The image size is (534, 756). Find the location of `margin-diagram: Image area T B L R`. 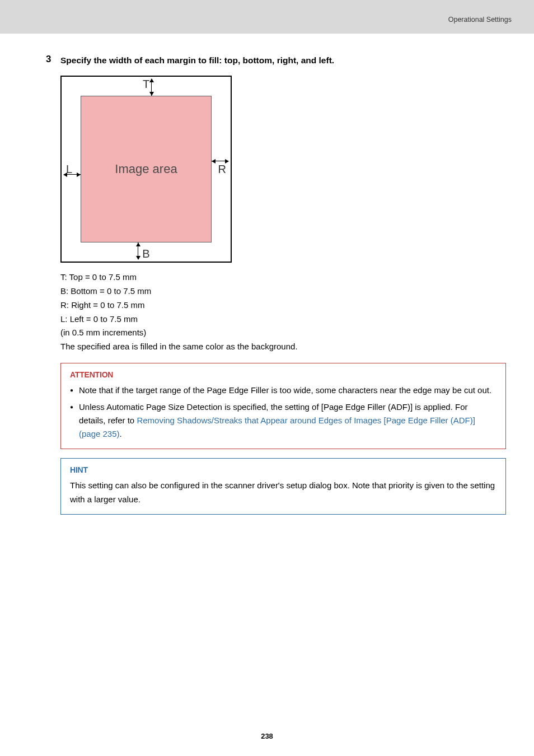

margin-diagram: Image area T B L R is located at coordinates (146, 169).